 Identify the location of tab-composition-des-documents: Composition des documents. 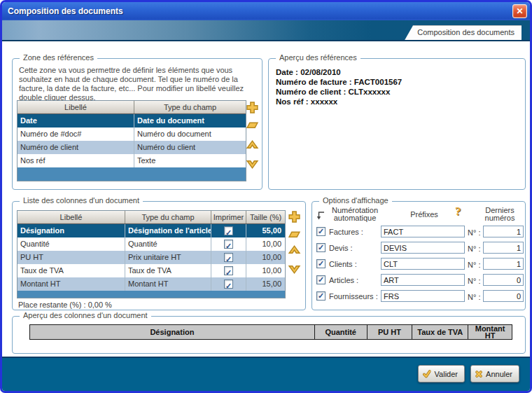
(463, 32).